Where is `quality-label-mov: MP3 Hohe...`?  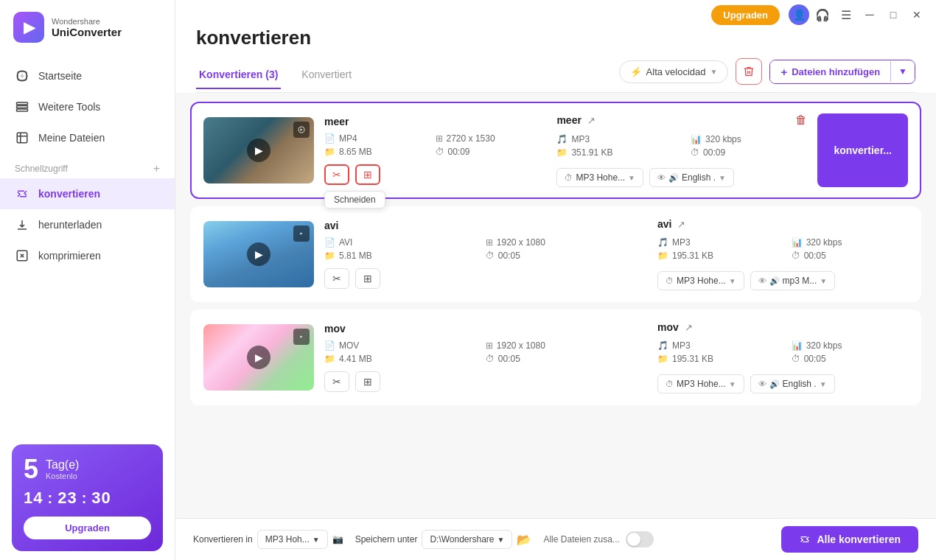 quality-label-mov: MP3 Hohe... is located at coordinates (702, 384).